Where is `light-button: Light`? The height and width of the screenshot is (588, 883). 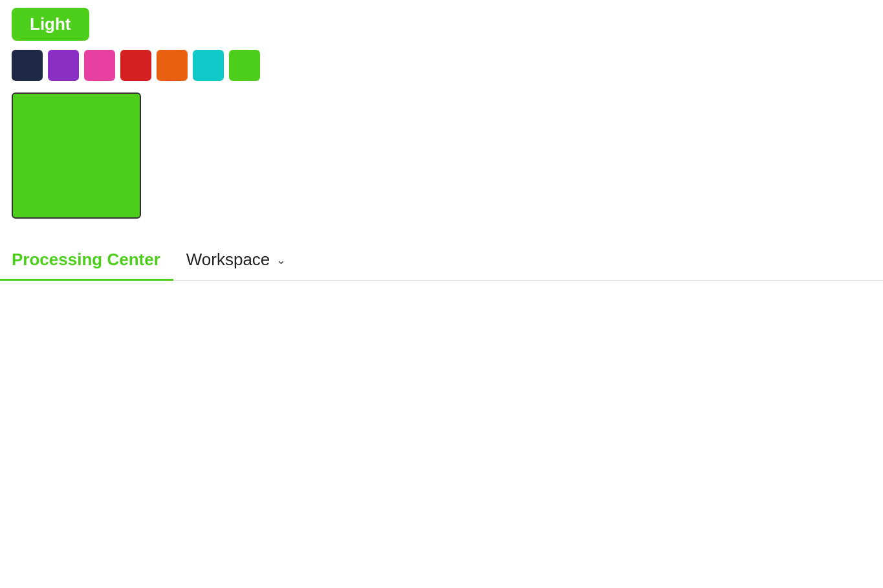
light-button: Light is located at coordinates (50, 25).